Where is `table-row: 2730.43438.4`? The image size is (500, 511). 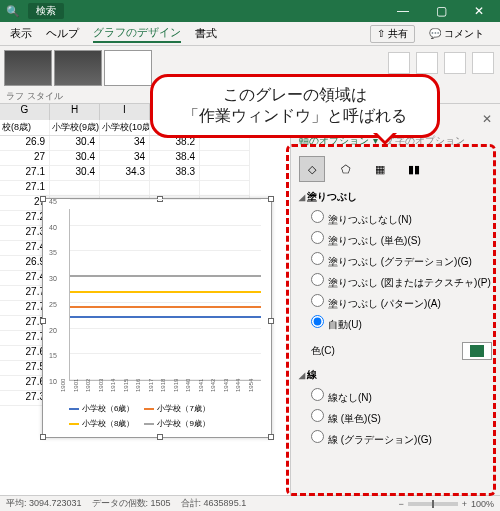
table-row: 2730.43438.4 is located at coordinates (145, 158).